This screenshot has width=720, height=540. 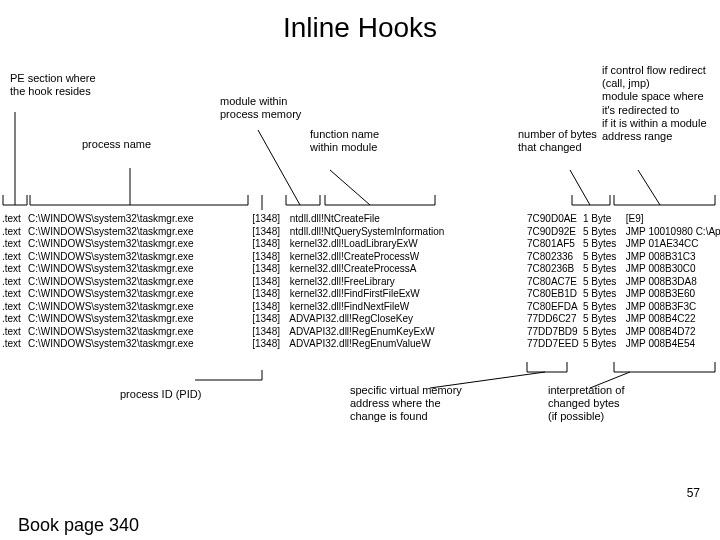 What do you see at coordinates (586, 404) in the screenshot?
I see `label-interp: interpretation of changed bytes (if poss…` at bounding box center [586, 404].